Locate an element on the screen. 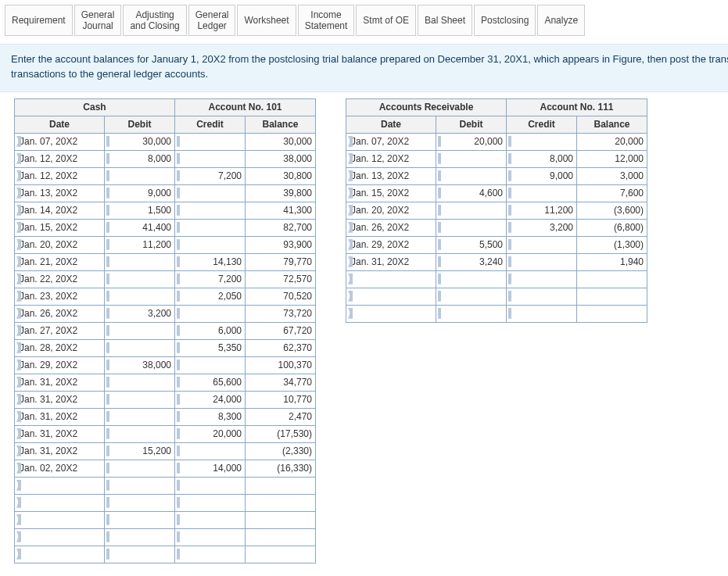  debit-cell: 20,000 is located at coordinates (472, 141).